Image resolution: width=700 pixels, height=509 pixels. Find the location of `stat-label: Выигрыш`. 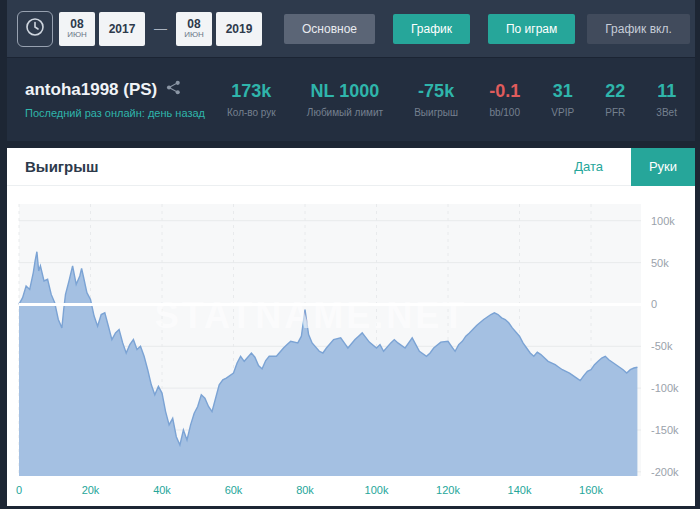

stat-label: Выигрыш is located at coordinates (436, 112).